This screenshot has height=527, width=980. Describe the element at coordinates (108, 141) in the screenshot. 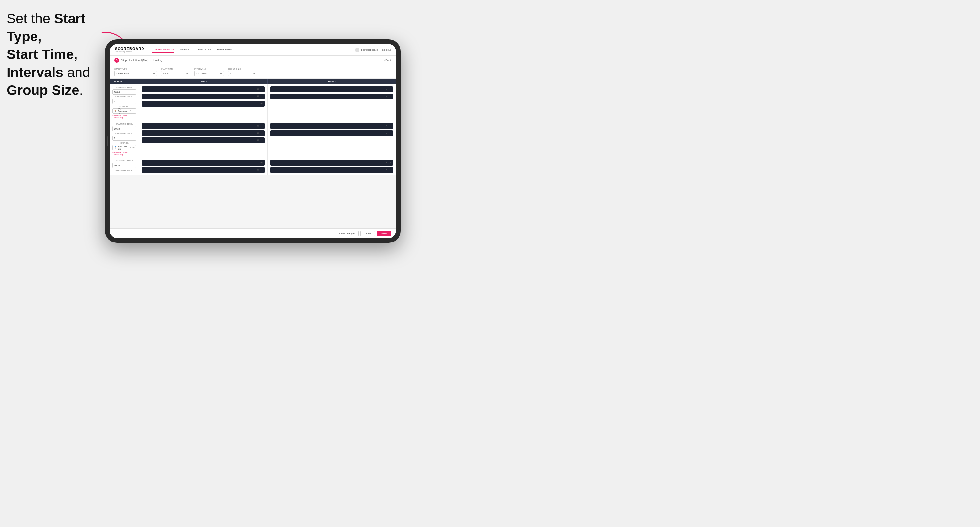

I see `tablet-side-button` at that location.